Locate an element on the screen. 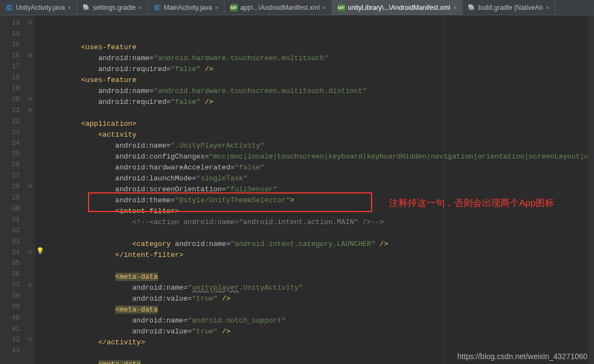  code-line: android:name="android.notch_support" is located at coordinates (318, 321).